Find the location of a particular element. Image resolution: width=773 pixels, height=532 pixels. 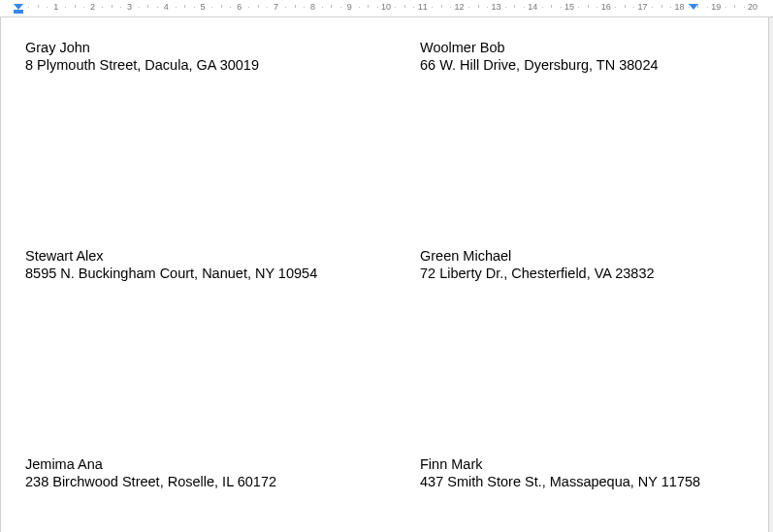

label-name: Green Michael is located at coordinates (537, 256).